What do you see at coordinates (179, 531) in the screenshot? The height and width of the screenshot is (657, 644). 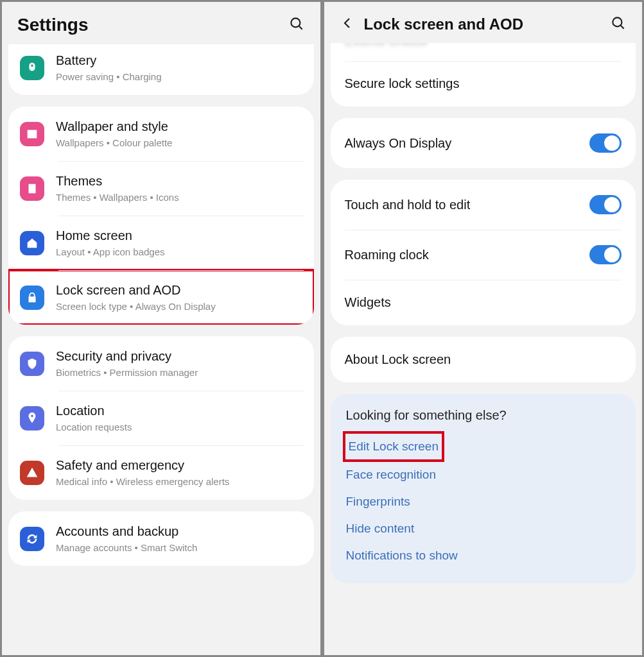 I see `item-title: Accounts and backup` at bounding box center [179, 531].